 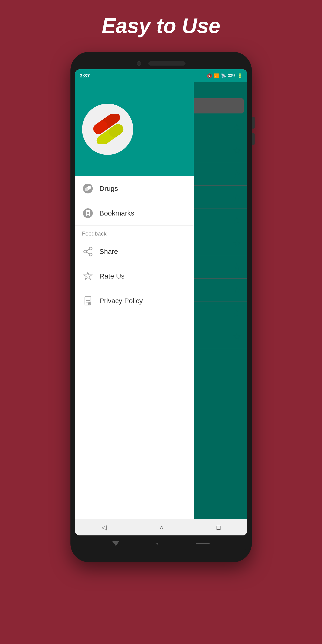 What do you see at coordinates (134, 301) in the screenshot?
I see `menu-item-privacy-policy: Privacy Policy` at bounding box center [134, 301].